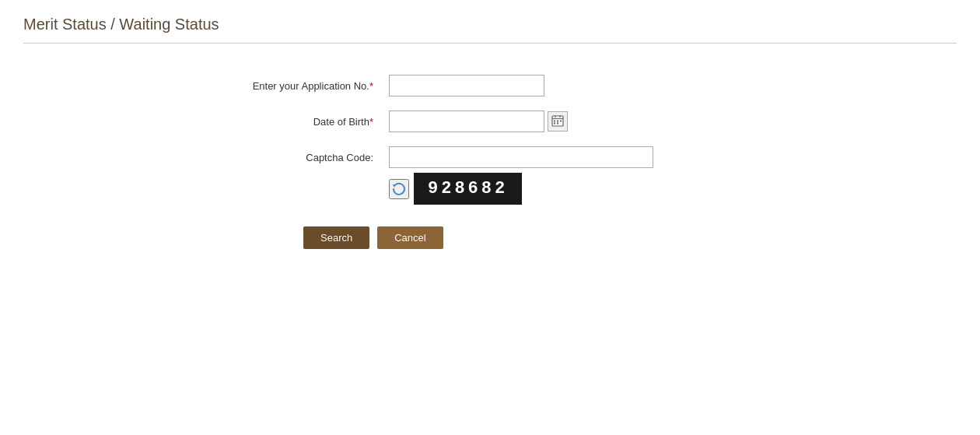 The image size is (980, 435). What do you see at coordinates (303, 121) in the screenshot?
I see `dob-label: Date of Birth*` at bounding box center [303, 121].